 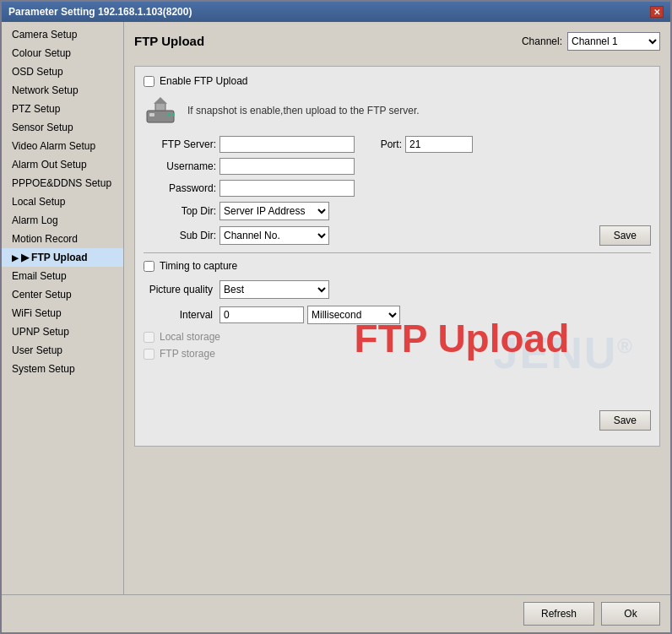 What do you see at coordinates (62, 90) in the screenshot?
I see `sidebar-item-network-setup: Network Setup` at bounding box center [62, 90].